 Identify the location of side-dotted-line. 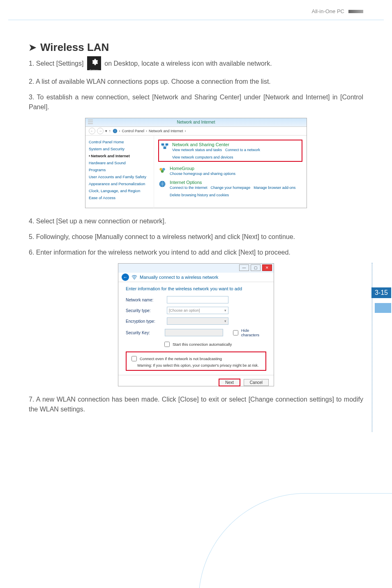
(372, 347).